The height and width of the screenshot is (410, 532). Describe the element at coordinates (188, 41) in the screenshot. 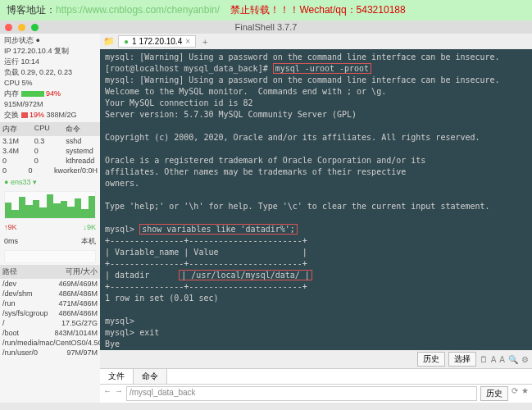

I see `close-icon: ×` at that location.